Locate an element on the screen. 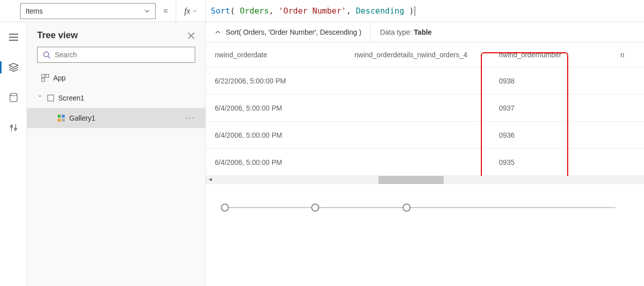  layers-icon is located at coordinates (14, 67).